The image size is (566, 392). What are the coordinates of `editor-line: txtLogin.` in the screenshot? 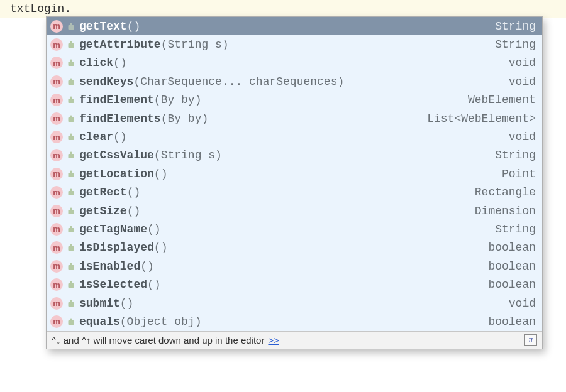 It's located at (283, 9).